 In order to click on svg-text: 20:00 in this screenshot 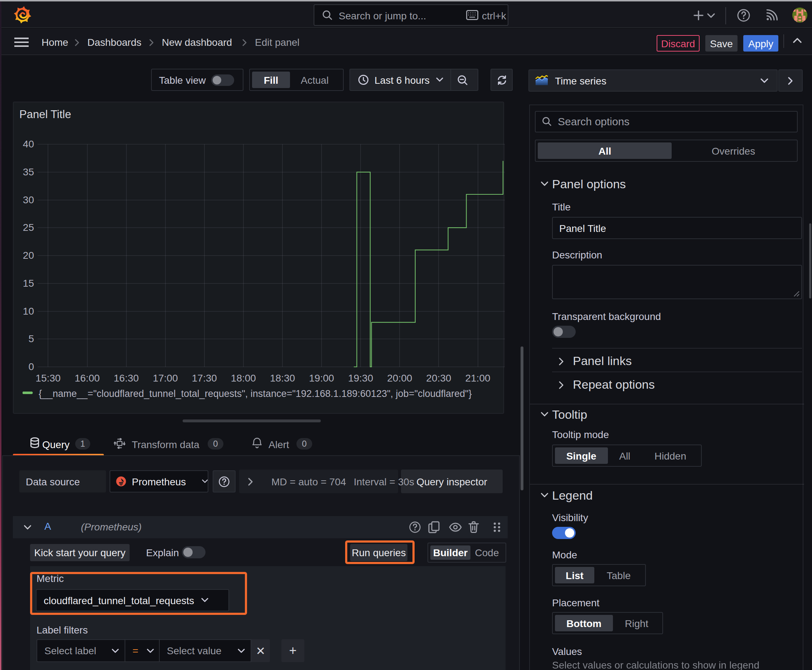, I will do `click(399, 378)`.